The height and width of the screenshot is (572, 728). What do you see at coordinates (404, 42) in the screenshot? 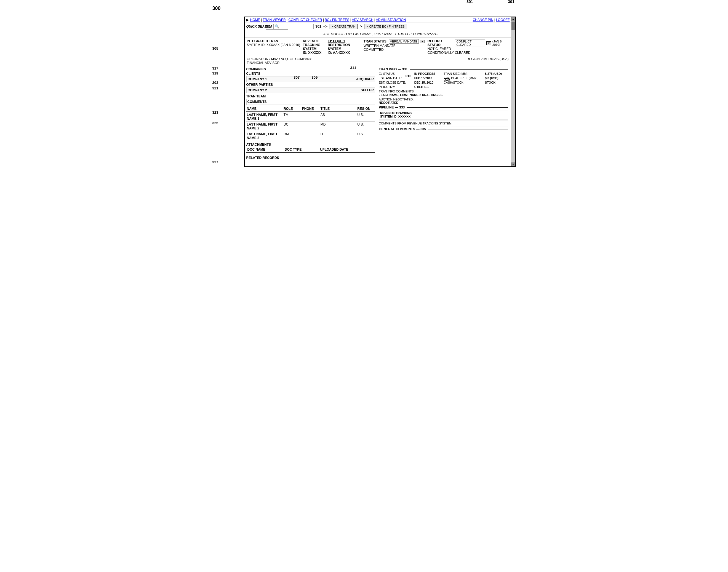
I see `tran-status-box: VERBAL MANDATE` at bounding box center [404, 42].